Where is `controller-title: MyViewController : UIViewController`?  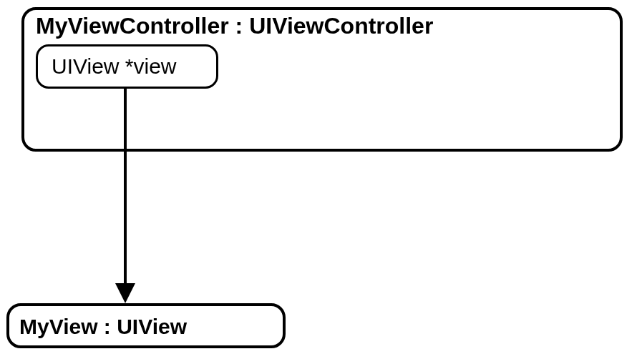
controller-title: MyViewController : UIViewController is located at coordinates (235, 26).